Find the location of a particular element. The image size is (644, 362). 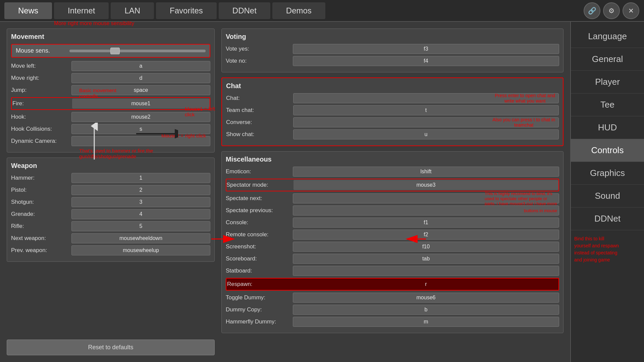

bind-row-shotgun: Shotgun: 3 is located at coordinates (111, 202).